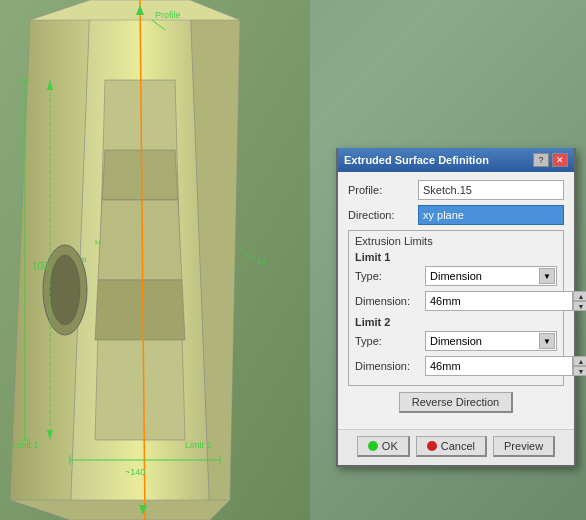 The height and width of the screenshot is (520, 586). I want to click on limit2-dim-label: Dimension:, so click(390, 366).